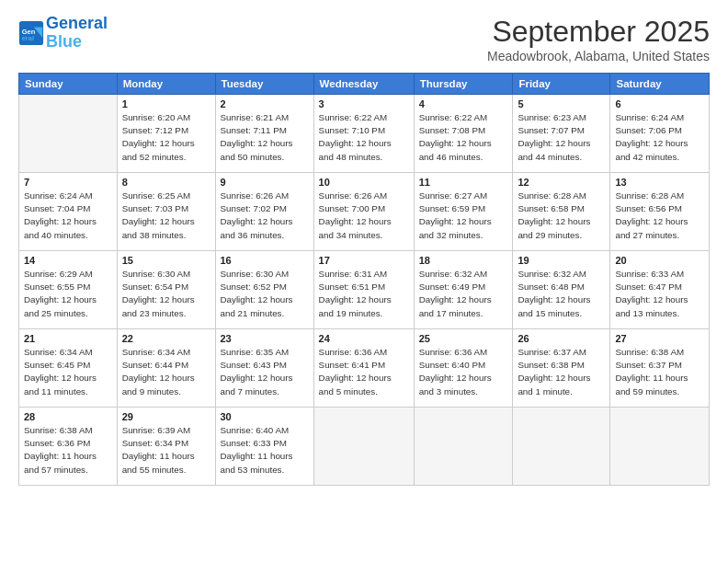  I want to click on day-number: 26, so click(561, 339).